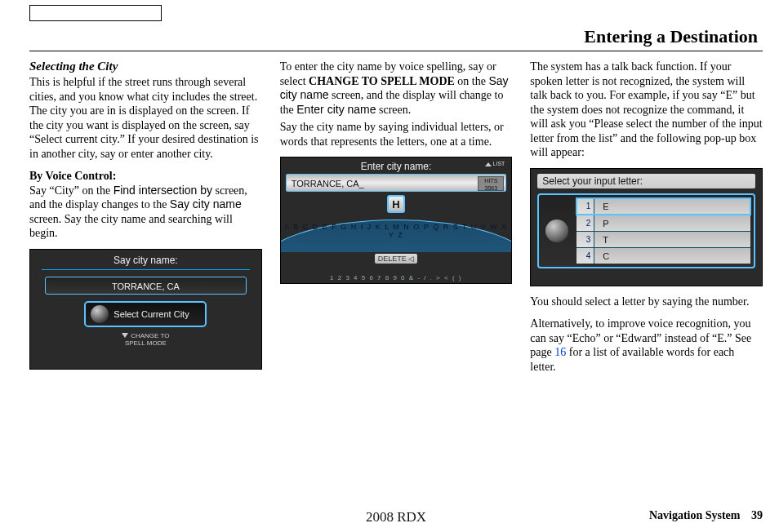 The width and height of the screenshot is (779, 532). I want to click on page-title: Entering a Destination, so click(396, 37).